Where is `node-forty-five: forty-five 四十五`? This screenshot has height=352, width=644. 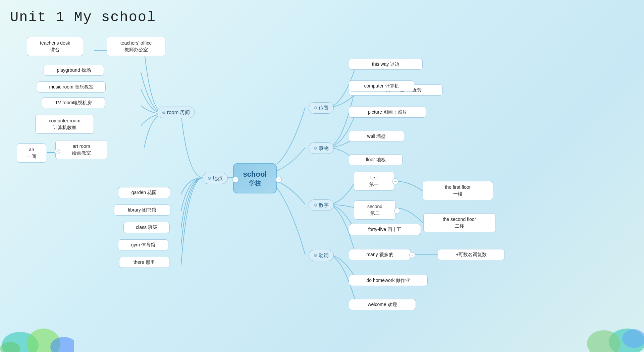
node-forty-five: forty-five 四十五 is located at coordinates (385, 229).